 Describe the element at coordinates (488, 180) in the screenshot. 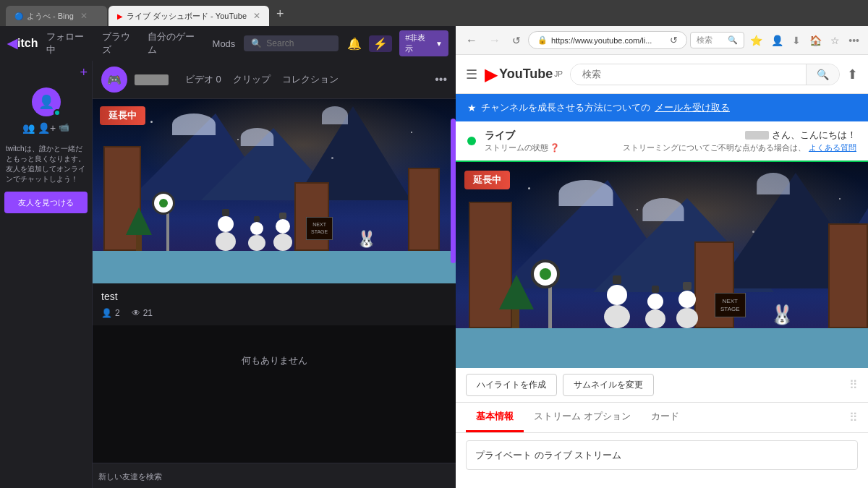

I see `yt-live-badge: 延長中` at that location.